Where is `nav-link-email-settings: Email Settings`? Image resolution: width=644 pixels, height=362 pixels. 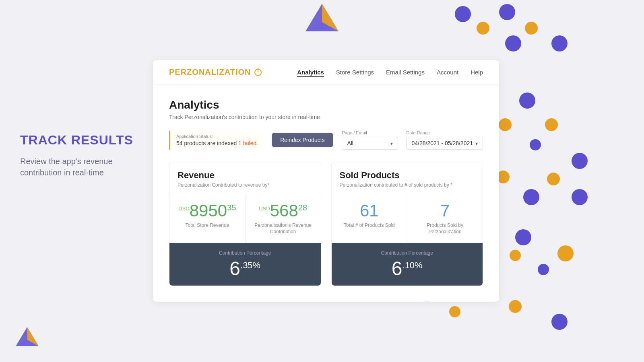
nav-link-email-settings: Email Settings is located at coordinates (405, 72).